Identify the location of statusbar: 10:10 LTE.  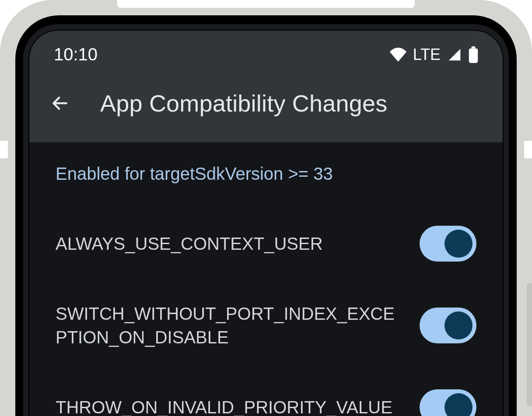
(266, 50).